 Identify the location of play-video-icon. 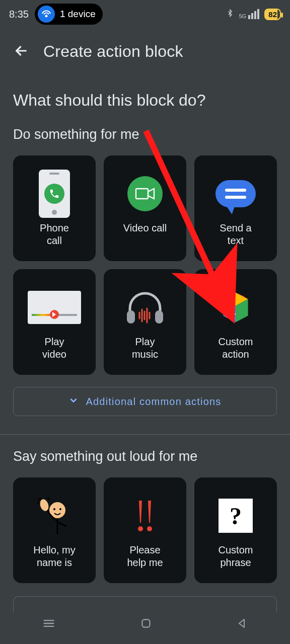
(54, 307).